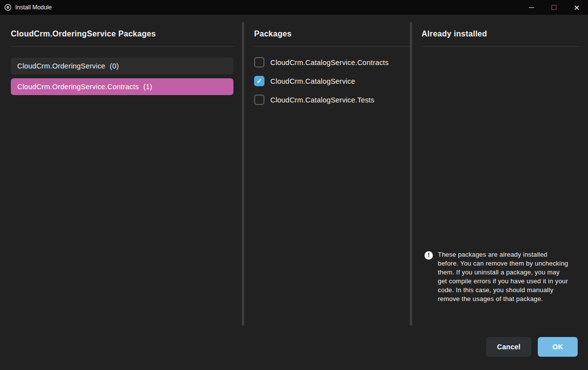 Image resolution: width=588 pixels, height=370 pixels. What do you see at coordinates (577, 7) in the screenshot?
I see `close-button: ✕` at bounding box center [577, 7].